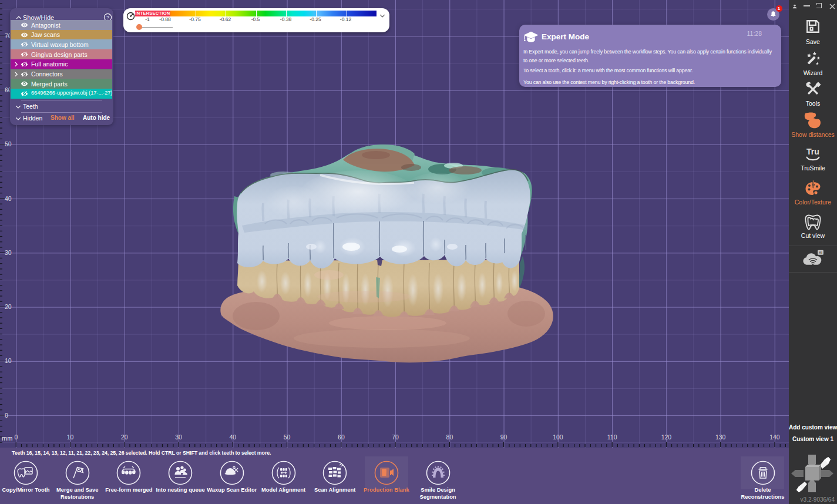 The height and width of the screenshot is (504, 837). I want to click on svg-text: mm, so click(7, 438).